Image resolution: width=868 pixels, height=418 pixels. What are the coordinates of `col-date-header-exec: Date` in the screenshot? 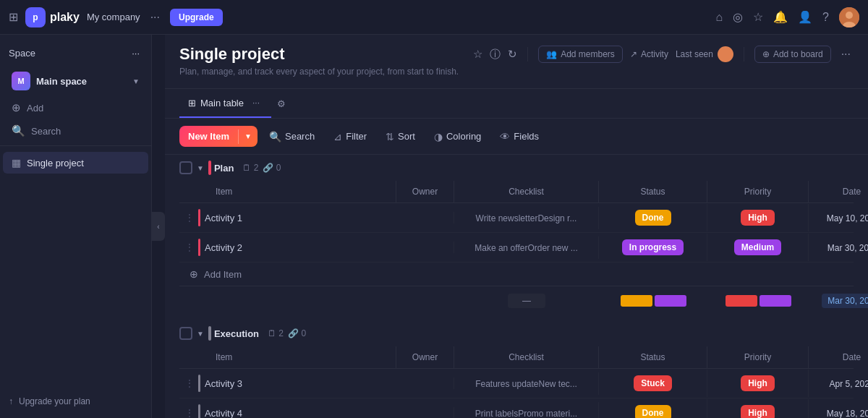 It's located at (838, 357).